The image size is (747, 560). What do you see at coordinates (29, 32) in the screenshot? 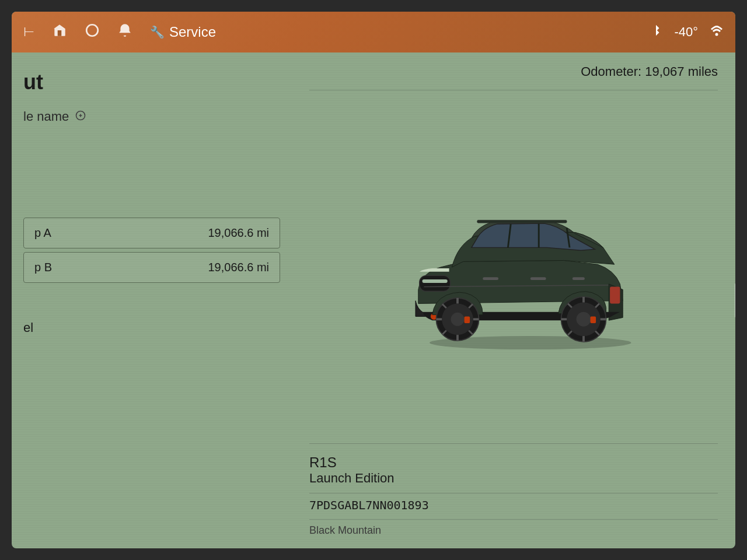
I see `partial-icon: ⊢` at bounding box center [29, 32].